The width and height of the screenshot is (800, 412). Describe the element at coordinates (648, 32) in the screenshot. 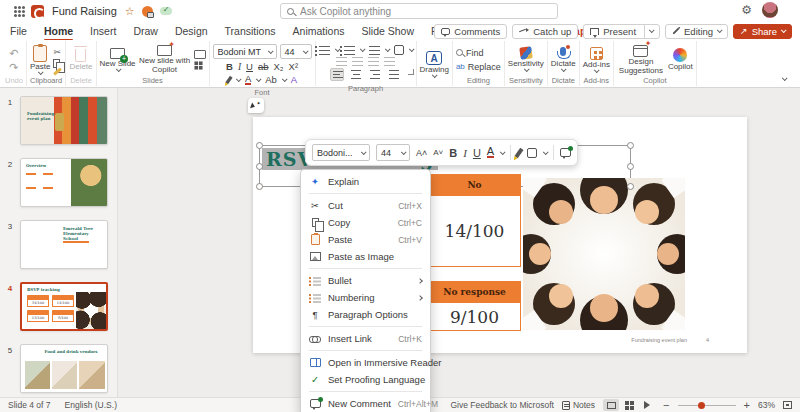

I see `present-dropdown` at that location.